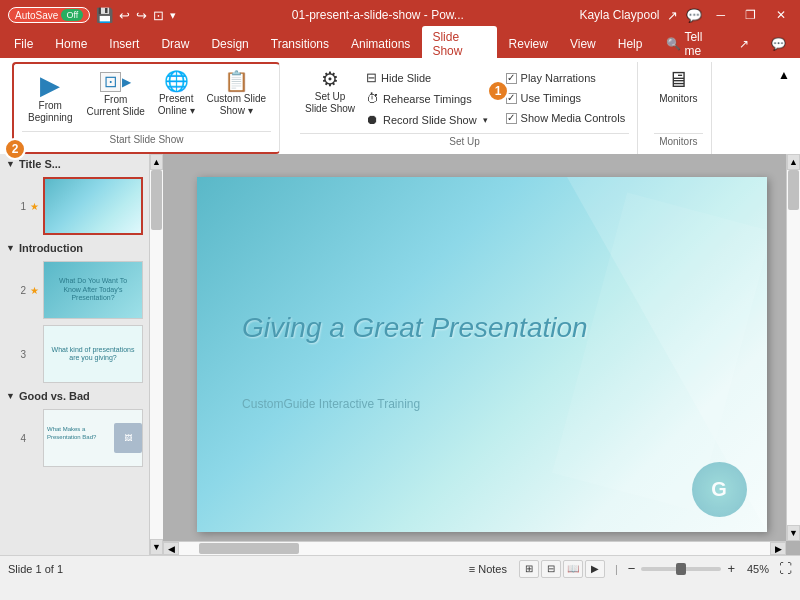 Image resolution: width=800 pixels, height=600 pixels. What do you see at coordinates (681, 569) in the screenshot?
I see `zoom-slider-thumb` at bounding box center [681, 569].